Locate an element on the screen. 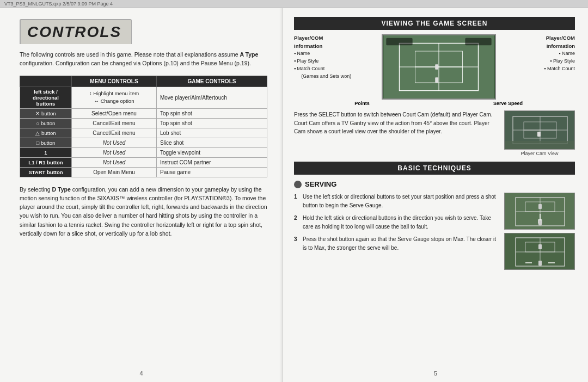  button-label-l1r1: L1 / R1 button is located at coordinates (46, 162).